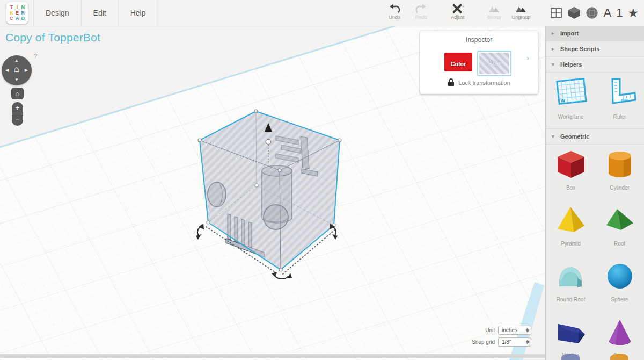 This screenshot has height=360, width=644. I want to click on logo-letter: R, so click(23, 13).